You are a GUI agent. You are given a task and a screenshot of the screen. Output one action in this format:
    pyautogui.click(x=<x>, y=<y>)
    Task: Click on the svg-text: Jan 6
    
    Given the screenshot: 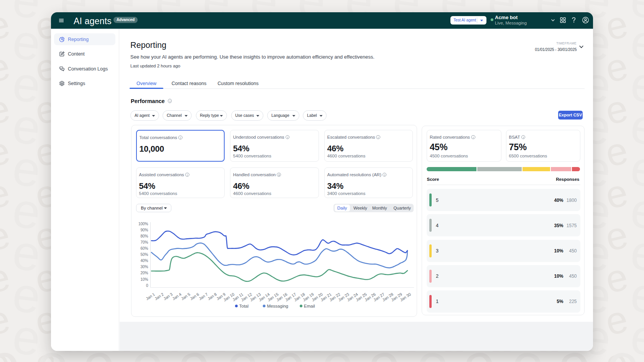 What is the action you would take?
    pyautogui.click(x=194, y=296)
    